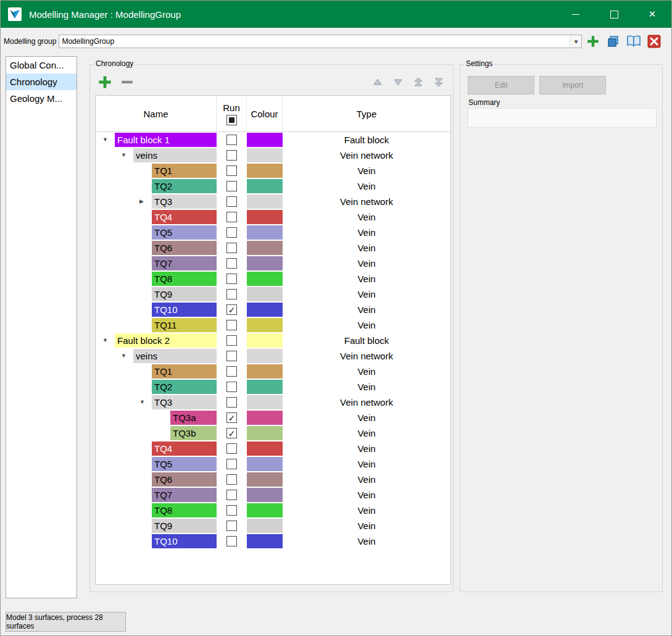  What do you see at coordinates (652, 14) in the screenshot?
I see `close-button: ✕` at bounding box center [652, 14].